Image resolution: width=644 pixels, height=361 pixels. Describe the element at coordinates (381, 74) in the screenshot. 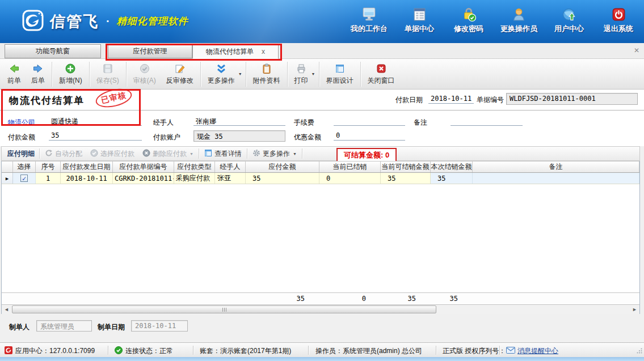

I see `close-window-button: 关闭窗口` at that location.